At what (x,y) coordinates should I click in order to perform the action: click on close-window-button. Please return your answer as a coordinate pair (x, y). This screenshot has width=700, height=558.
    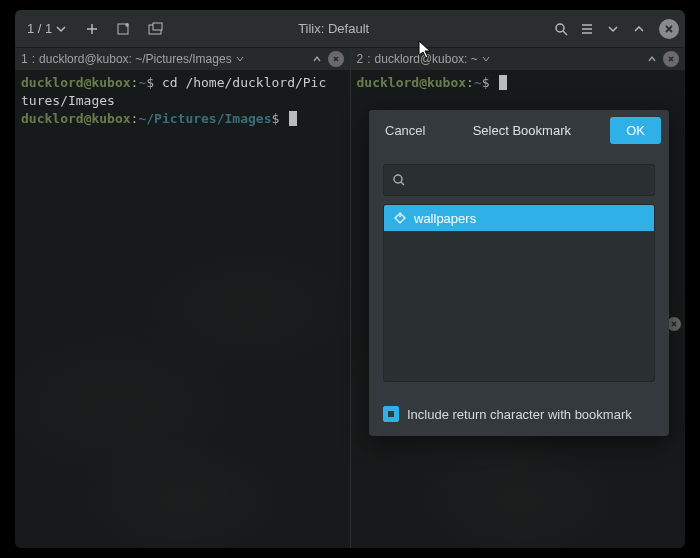
    Looking at the image, I should click on (669, 29).